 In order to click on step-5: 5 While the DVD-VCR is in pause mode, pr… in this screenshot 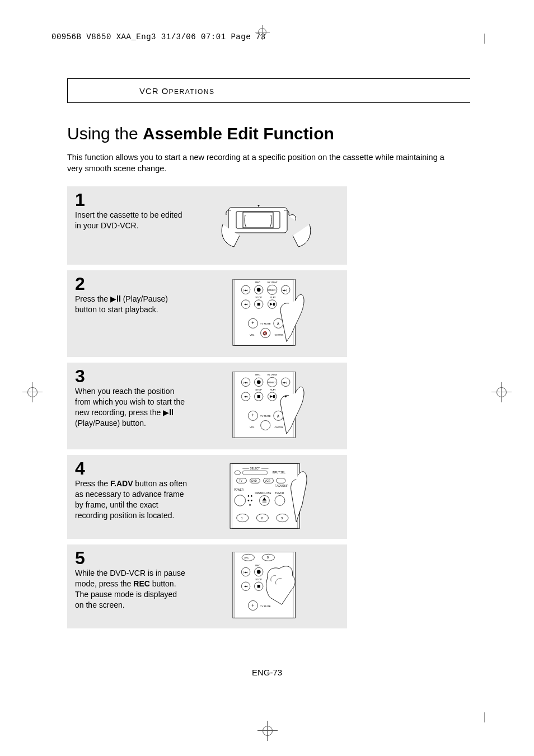, I will do `click(207, 586)`.